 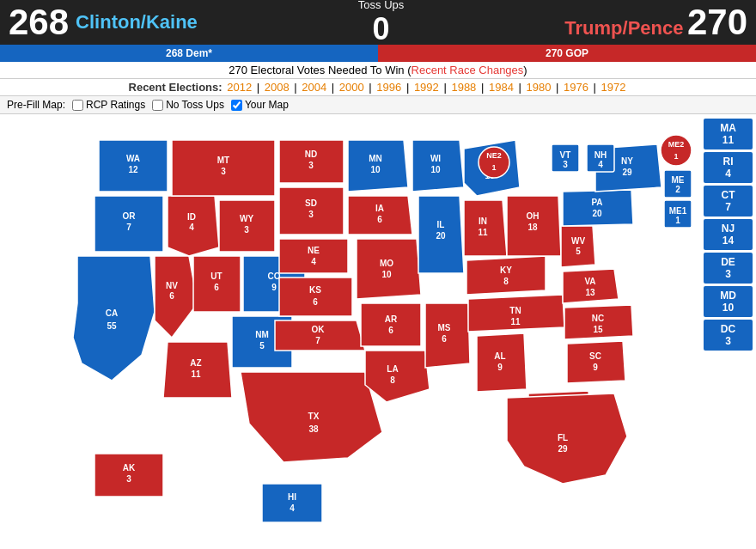 I want to click on state-nd, so click(x=311, y=162).